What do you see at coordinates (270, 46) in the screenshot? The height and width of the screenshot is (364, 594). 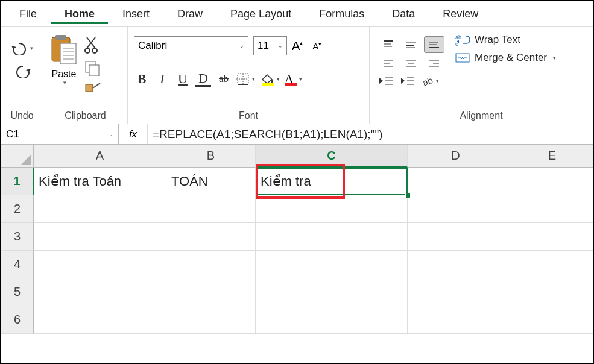 I see `font-size-combo: 11 ⌄` at bounding box center [270, 46].